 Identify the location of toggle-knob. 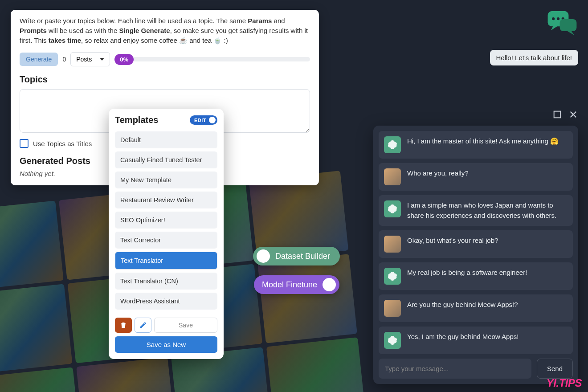
(212, 120).